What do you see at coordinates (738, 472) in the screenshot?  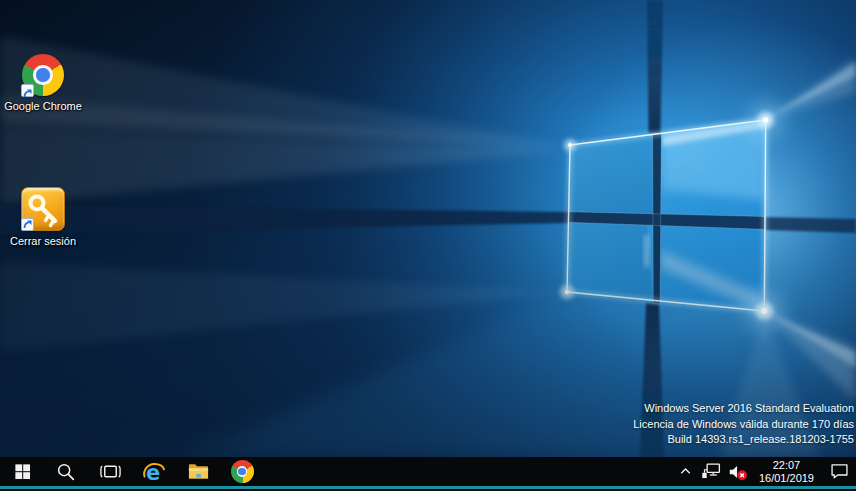 I see `tray-volume-muted-button` at bounding box center [738, 472].